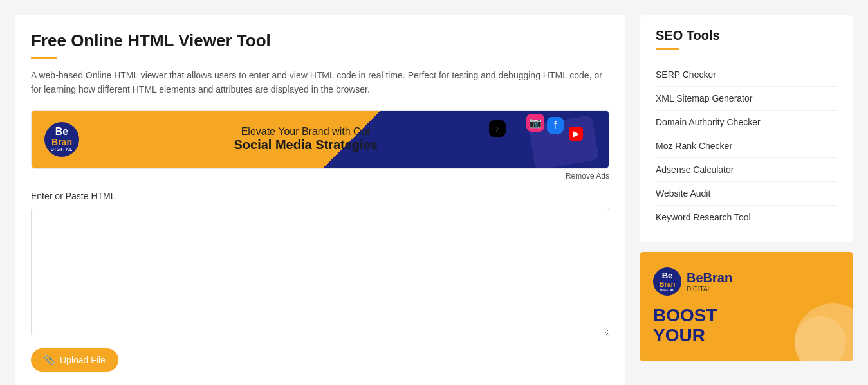 This screenshot has width=868, height=385. What do you see at coordinates (576, 134) in the screenshot?
I see `youtube-icon: ▶` at bounding box center [576, 134].